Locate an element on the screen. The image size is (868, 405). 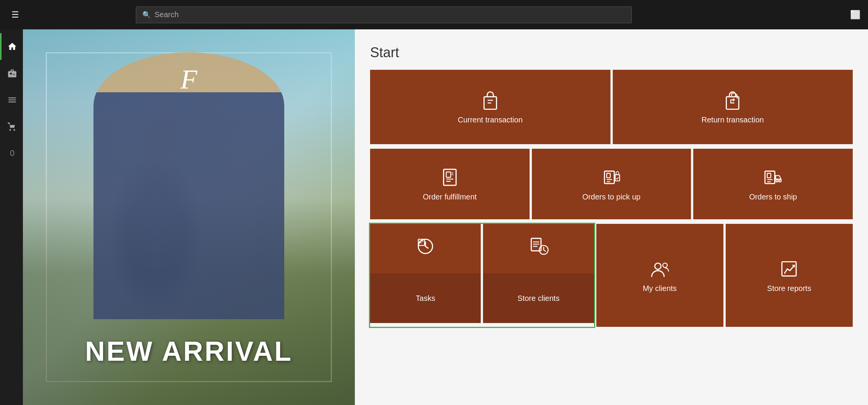
tasks-clock-icon is located at coordinates (425, 246).